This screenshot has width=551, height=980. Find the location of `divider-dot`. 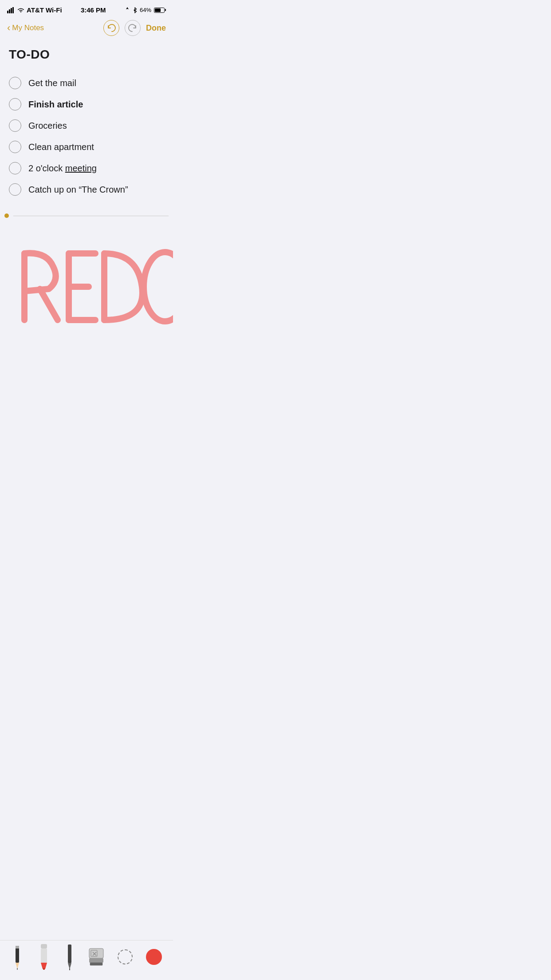

divider-dot is located at coordinates (7, 216).